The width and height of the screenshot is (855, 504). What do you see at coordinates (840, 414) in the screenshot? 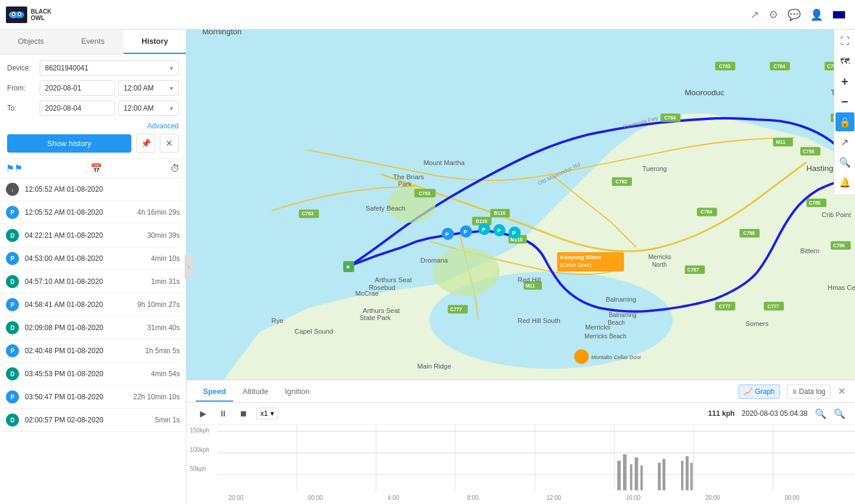
I see `search-icon: 🔍` at bounding box center [840, 414].